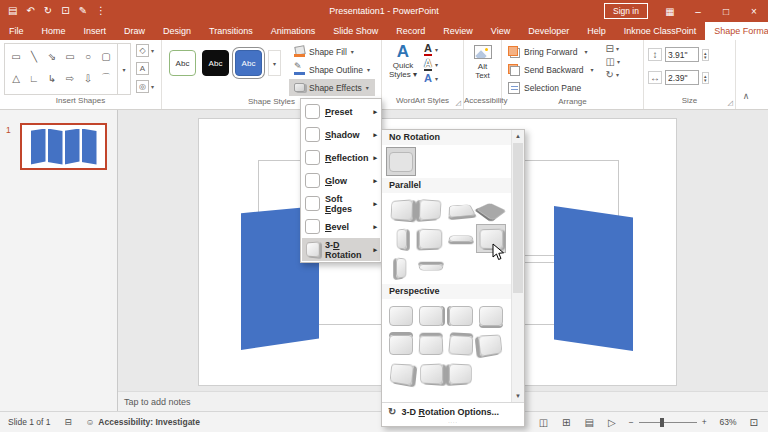 The image size is (768, 432). Describe the element at coordinates (551, 70) in the screenshot. I see `send-backward-button: Send Backward▾` at that location.